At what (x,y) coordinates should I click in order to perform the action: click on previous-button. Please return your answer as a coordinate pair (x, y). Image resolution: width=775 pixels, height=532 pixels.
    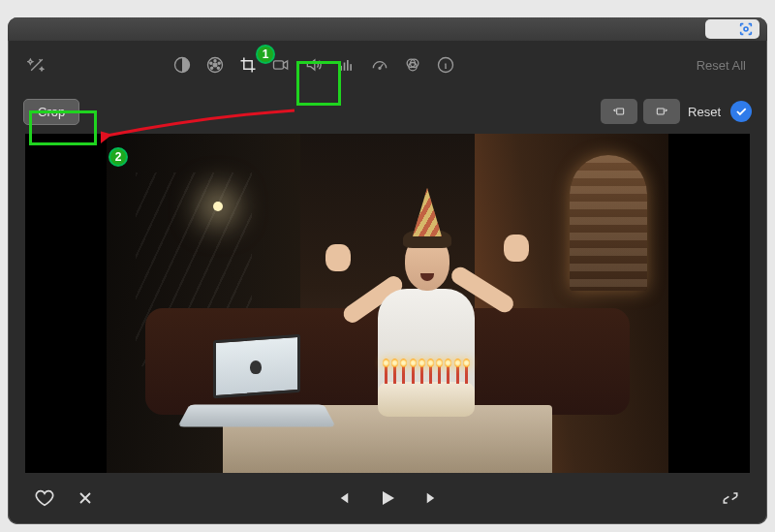
    Looking at the image, I should click on (343, 498).